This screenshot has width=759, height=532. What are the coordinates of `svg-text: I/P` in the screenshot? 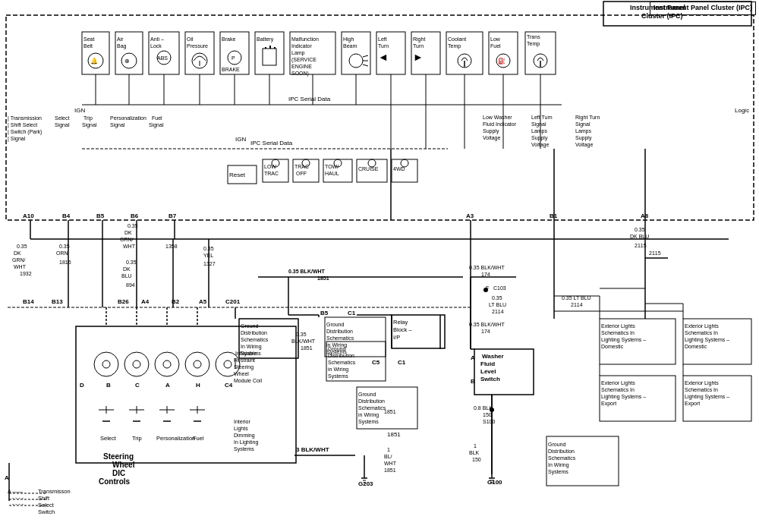 It's located at (396, 337).